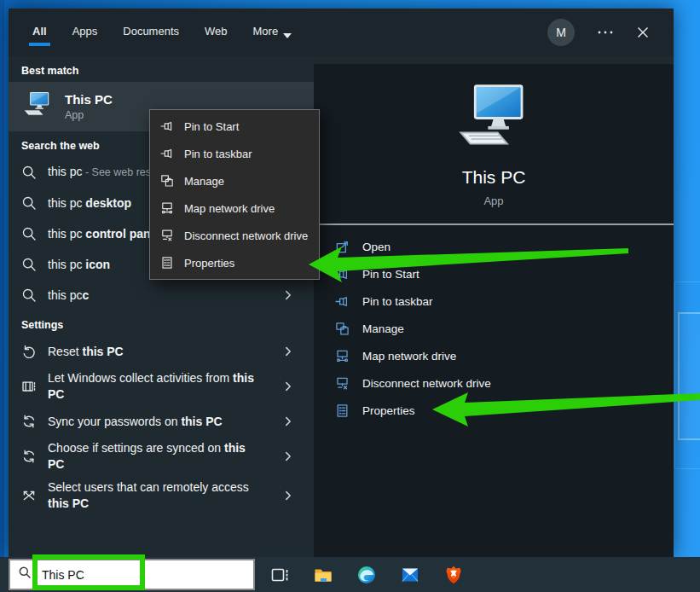  I want to click on search-filter-tabs: AllAppsDocumentsWebMore, so click(151, 32).